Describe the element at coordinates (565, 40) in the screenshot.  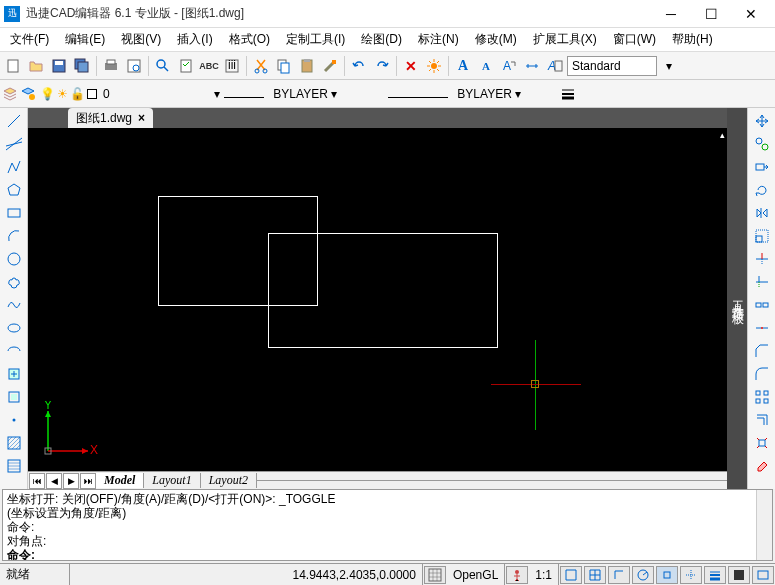
I see `menu-extend-tool: 扩展工具(X)` at that location.